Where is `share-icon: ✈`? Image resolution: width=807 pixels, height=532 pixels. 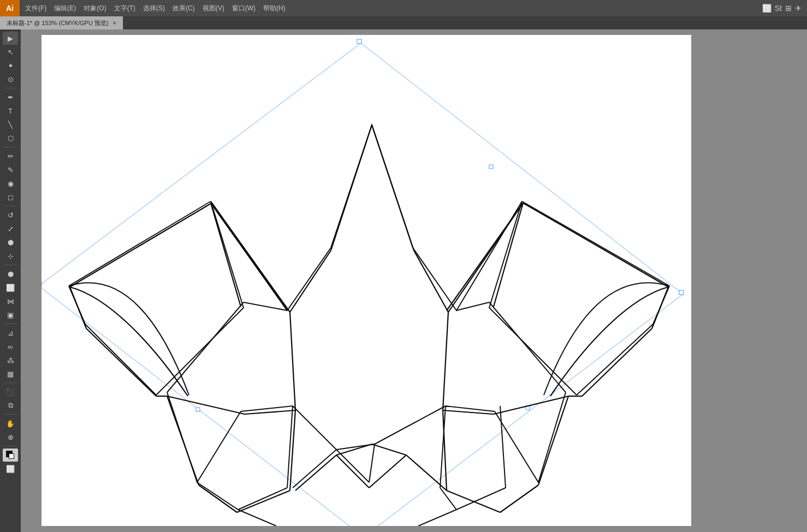
share-icon: ✈ is located at coordinates (798, 8).